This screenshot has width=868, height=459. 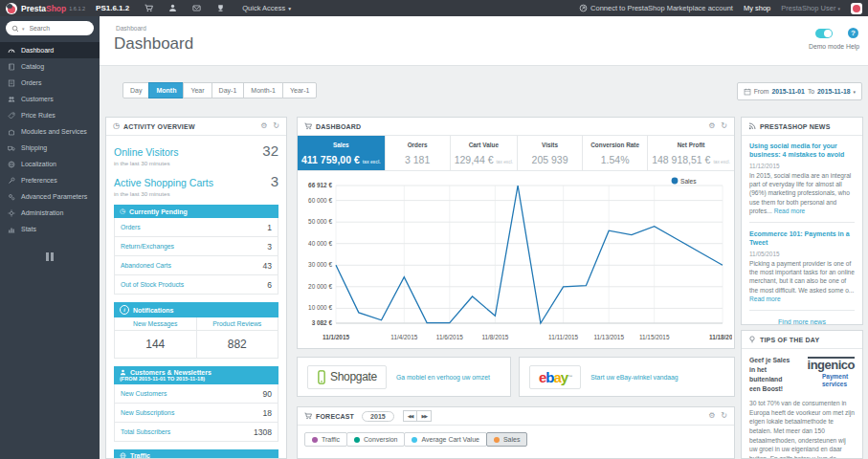 What do you see at coordinates (197, 90) in the screenshot?
I see `range-year-button: Year` at bounding box center [197, 90].